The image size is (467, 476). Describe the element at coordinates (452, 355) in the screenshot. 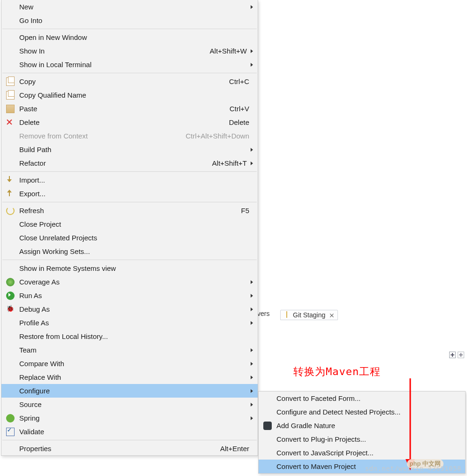

I see `add-icon` at that location.